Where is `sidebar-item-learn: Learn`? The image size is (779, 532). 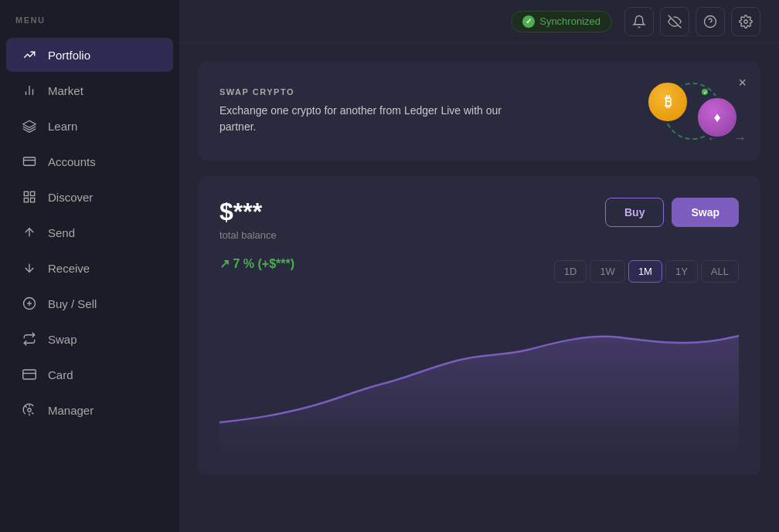 sidebar-item-learn: Learn is located at coordinates (90, 126).